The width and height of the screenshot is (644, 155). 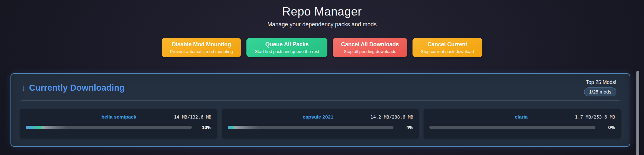 What do you see at coordinates (321, 127) in the screenshot?
I see `progress-row: 4%` at bounding box center [321, 127].